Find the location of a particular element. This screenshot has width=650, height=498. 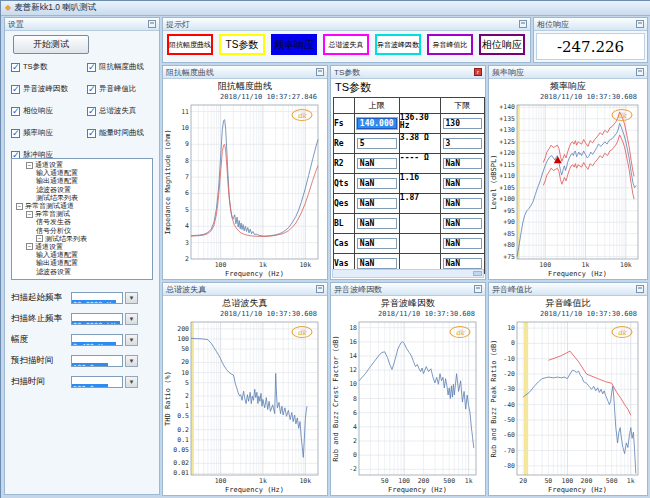

svg-text: +125 is located at coordinates (507, 142).